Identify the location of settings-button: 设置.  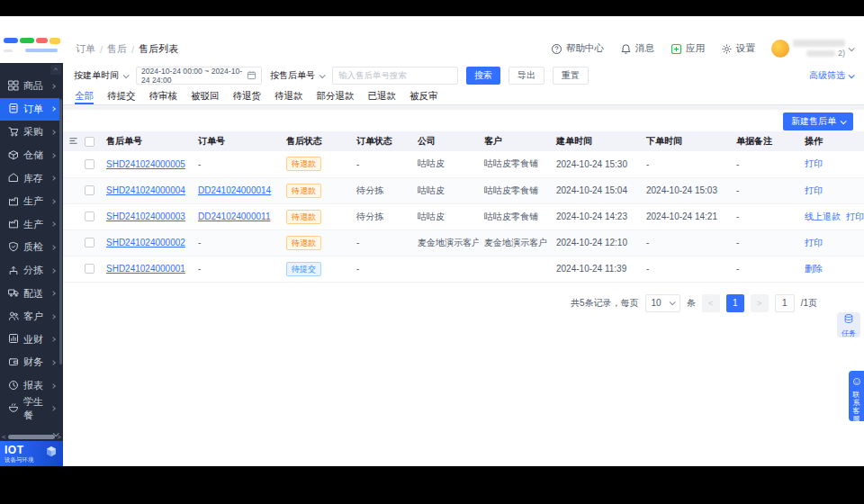
(738, 49).